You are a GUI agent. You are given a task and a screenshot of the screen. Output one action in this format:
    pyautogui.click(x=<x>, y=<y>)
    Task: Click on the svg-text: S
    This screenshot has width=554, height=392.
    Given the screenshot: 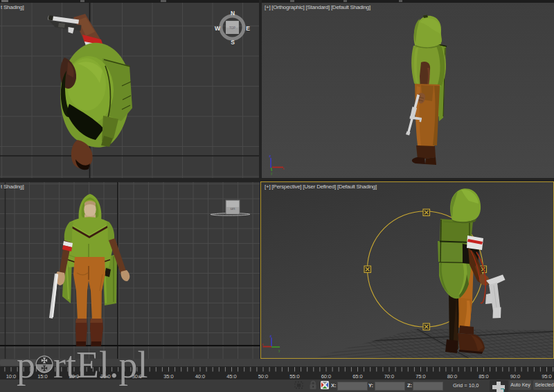 What is the action you would take?
    pyautogui.click(x=233, y=42)
    